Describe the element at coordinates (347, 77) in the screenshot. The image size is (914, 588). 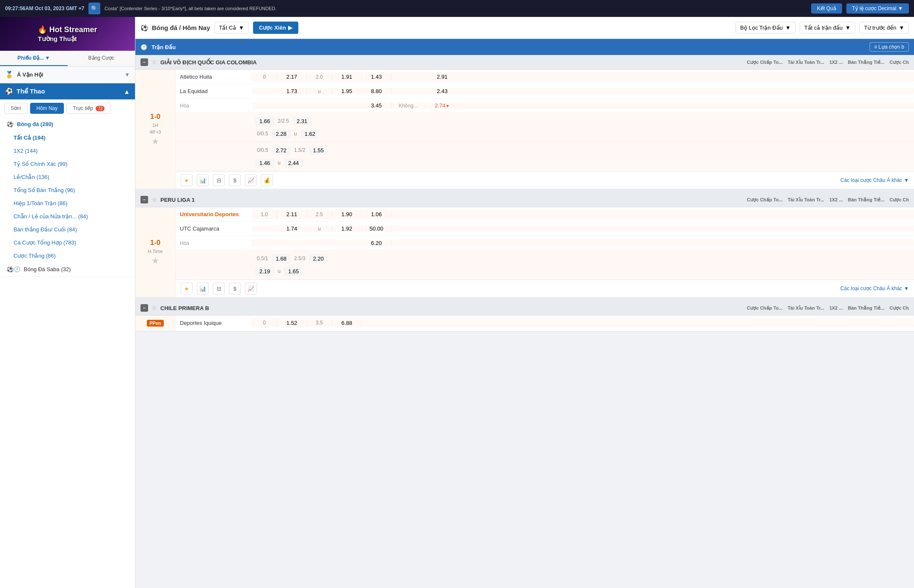
I see `odds-tai-xiu-1: 1.91` at that location.